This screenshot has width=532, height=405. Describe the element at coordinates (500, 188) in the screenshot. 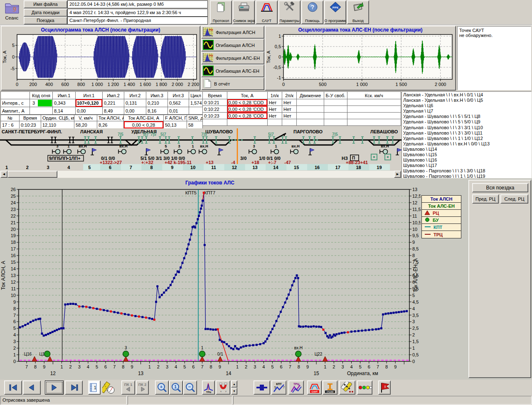

I see `all-trip-button: Вся поездка` at that location.